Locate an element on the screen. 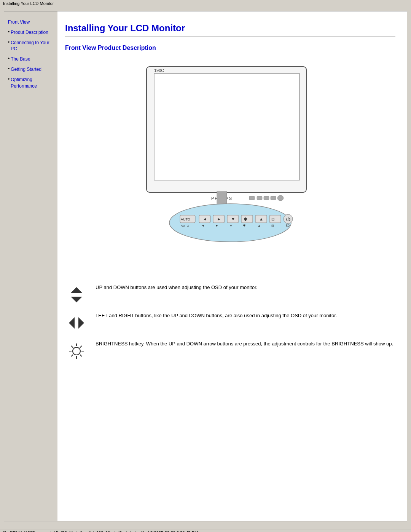  up-down-icon-cell is located at coordinates (76, 294).